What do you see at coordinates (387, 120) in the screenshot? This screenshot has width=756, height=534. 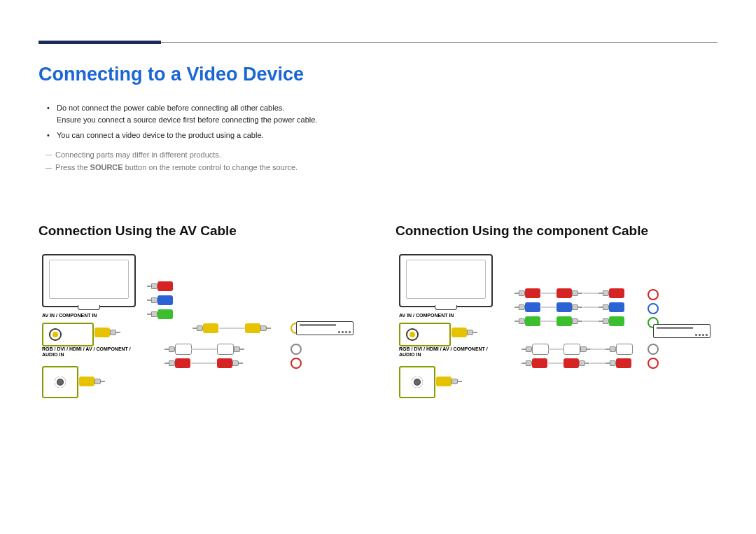 I see `note-text: Ensure you connect a source device first…` at bounding box center [387, 120].